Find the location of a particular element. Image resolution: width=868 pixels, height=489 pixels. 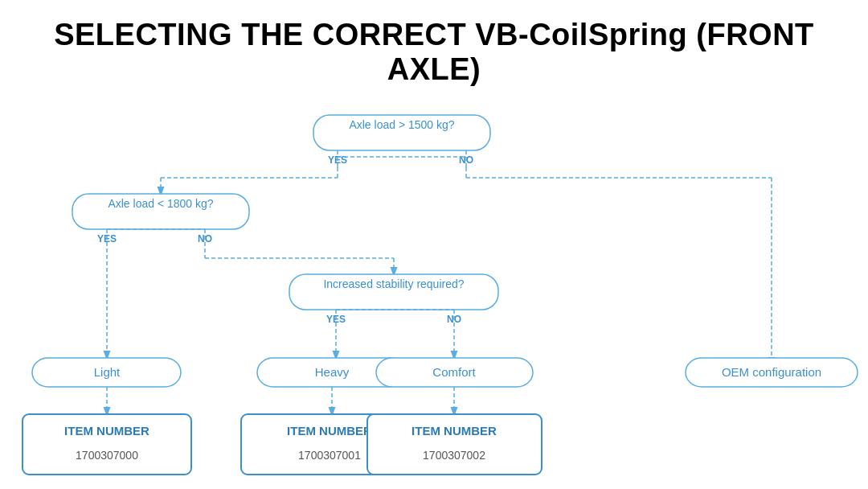

light-label: Light is located at coordinates (108, 372).